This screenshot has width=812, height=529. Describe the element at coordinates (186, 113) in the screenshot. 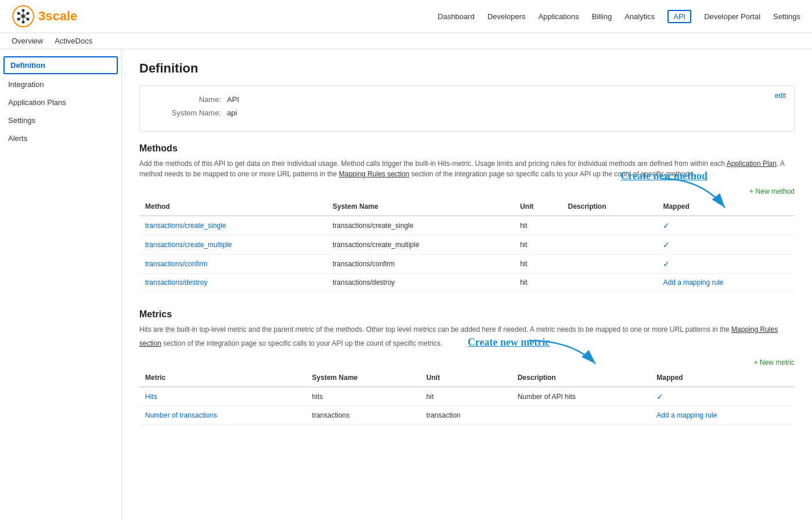

I see `system-name-label: System Name:` at that location.